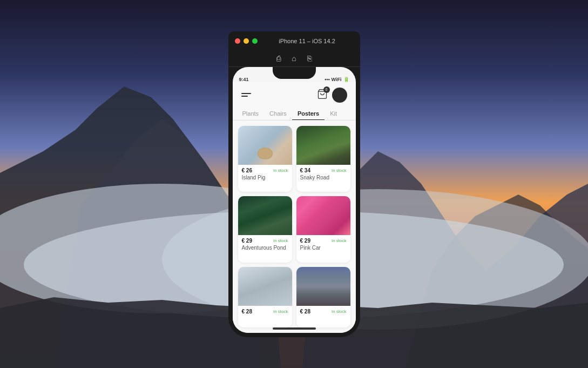  Describe the element at coordinates (309, 58) in the screenshot. I see `share-toolbar-icon: ⎘` at that location.